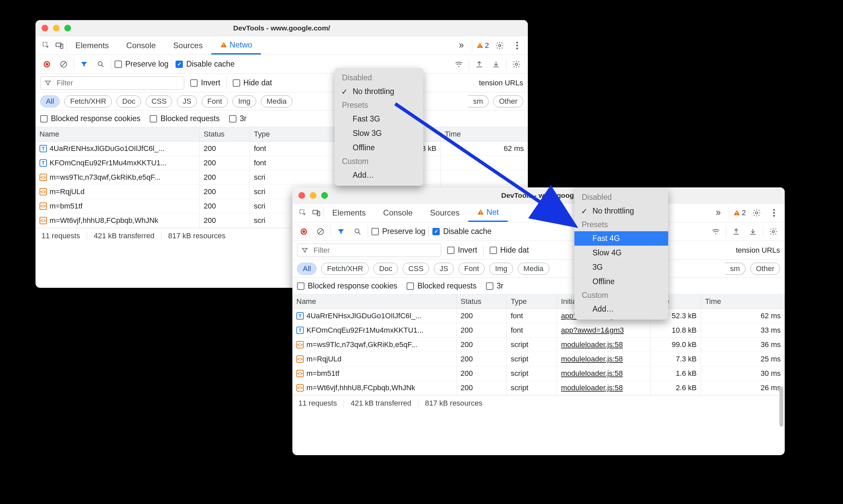 Image resolution: width=843 pixels, height=504 pixels. What do you see at coordinates (621, 267) in the screenshot?
I see `menu-item-3g: 3G` at bounding box center [621, 267].